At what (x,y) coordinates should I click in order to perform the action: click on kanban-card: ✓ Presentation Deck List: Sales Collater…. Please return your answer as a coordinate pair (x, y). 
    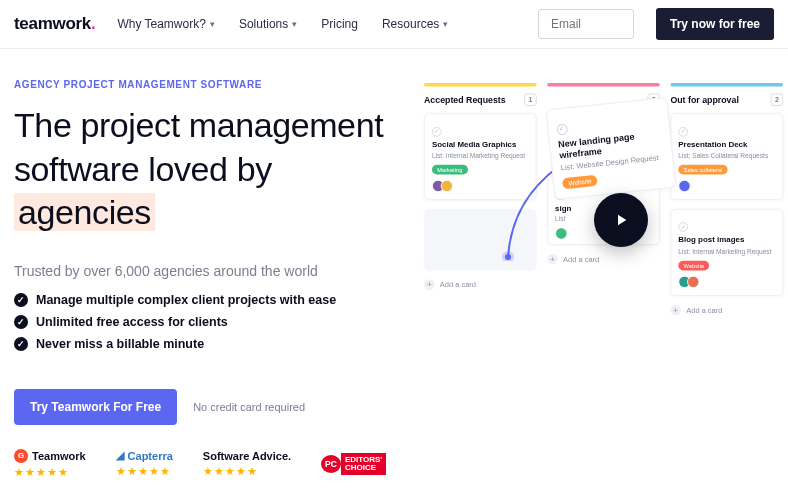
    Looking at the image, I should click on (726, 156).